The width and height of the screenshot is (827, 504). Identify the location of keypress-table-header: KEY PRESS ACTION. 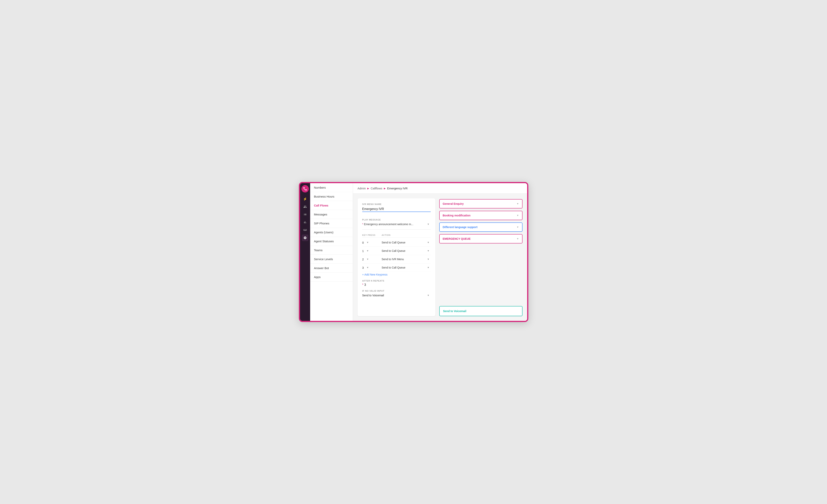
(396, 235).